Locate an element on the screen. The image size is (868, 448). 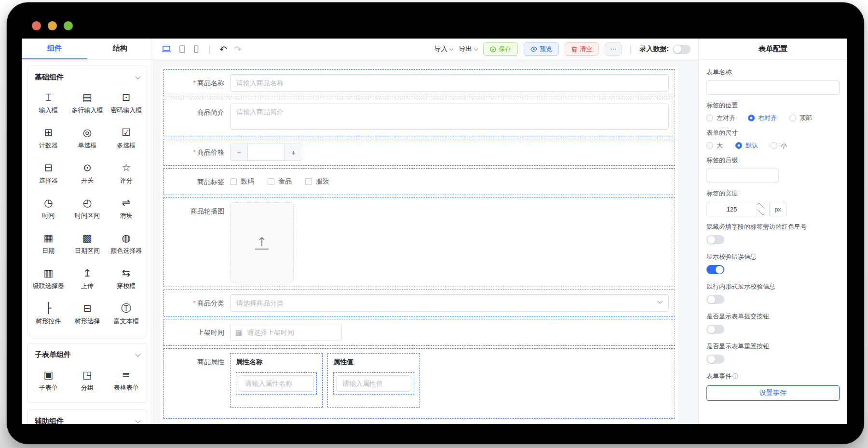
component-item-transfer: ⇆穿梭框 is located at coordinates (126, 279).